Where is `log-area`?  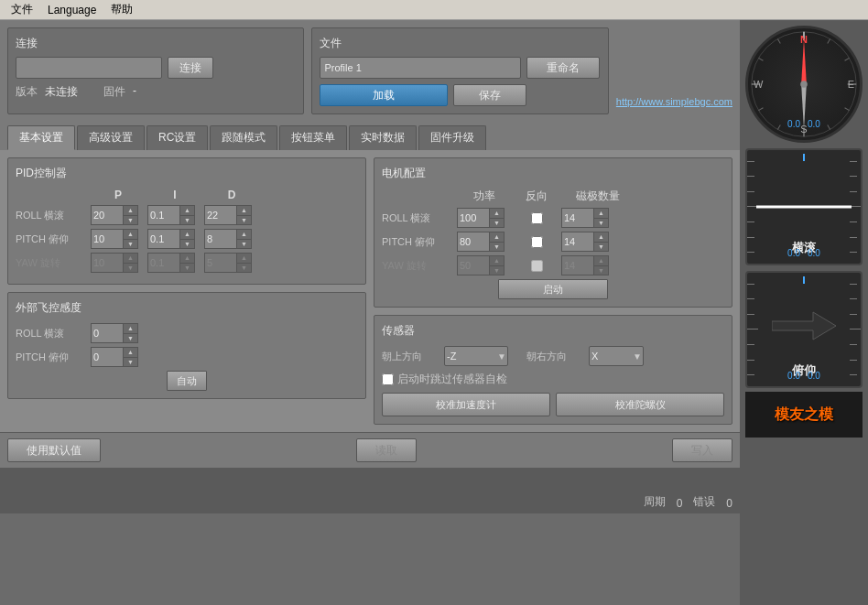
log-area is located at coordinates (278, 491).